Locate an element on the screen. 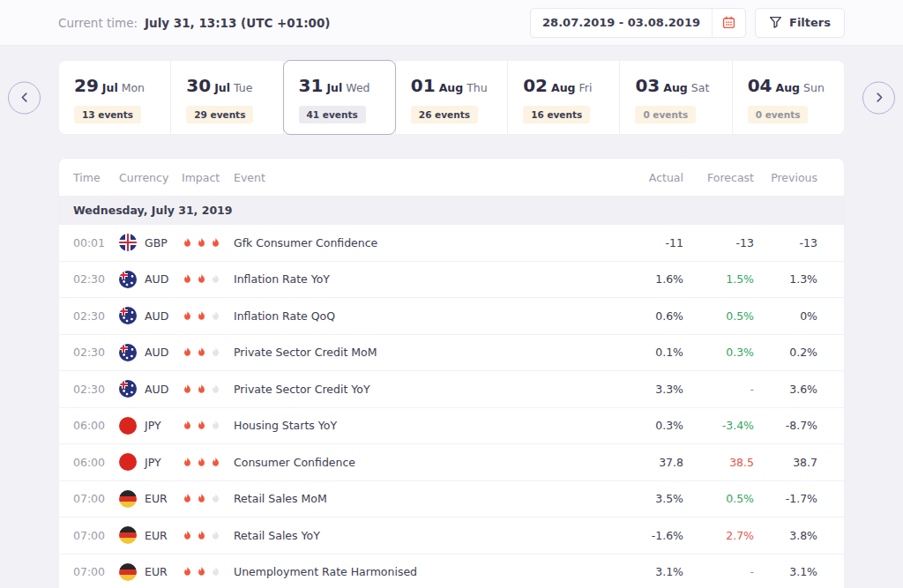 Image resolution: width=903 pixels, height=588 pixels. actual-value: 0.1% is located at coordinates (648, 353).